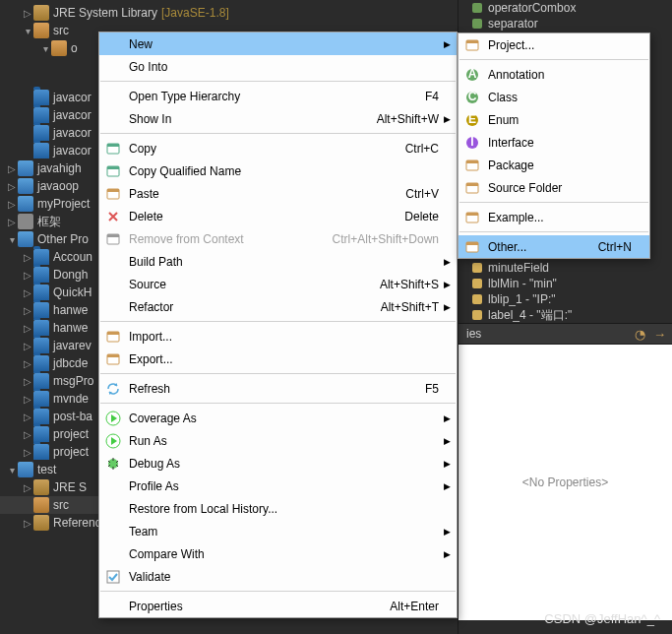  What do you see at coordinates (564, 143) in the screenshot?
I see `menu-label: Interface` at bounding box center [564, 143].